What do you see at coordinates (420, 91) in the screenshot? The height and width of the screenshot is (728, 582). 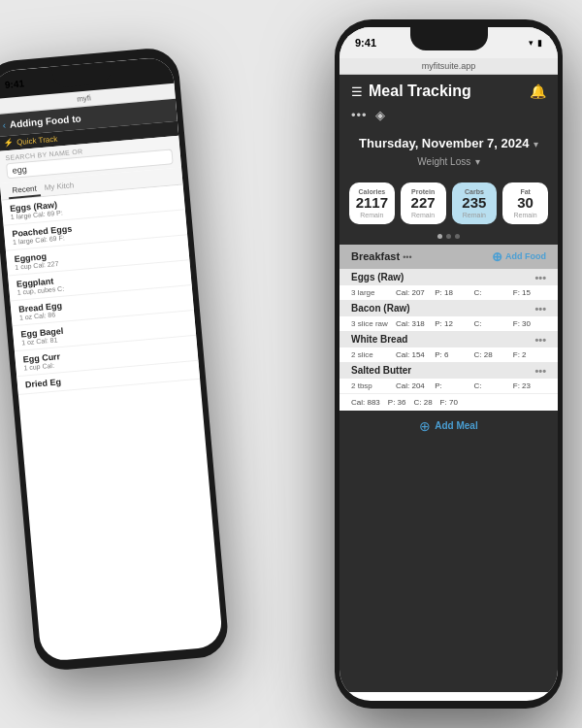 I see `app-title: Meal Tracking` at bounding box center [420, 91].